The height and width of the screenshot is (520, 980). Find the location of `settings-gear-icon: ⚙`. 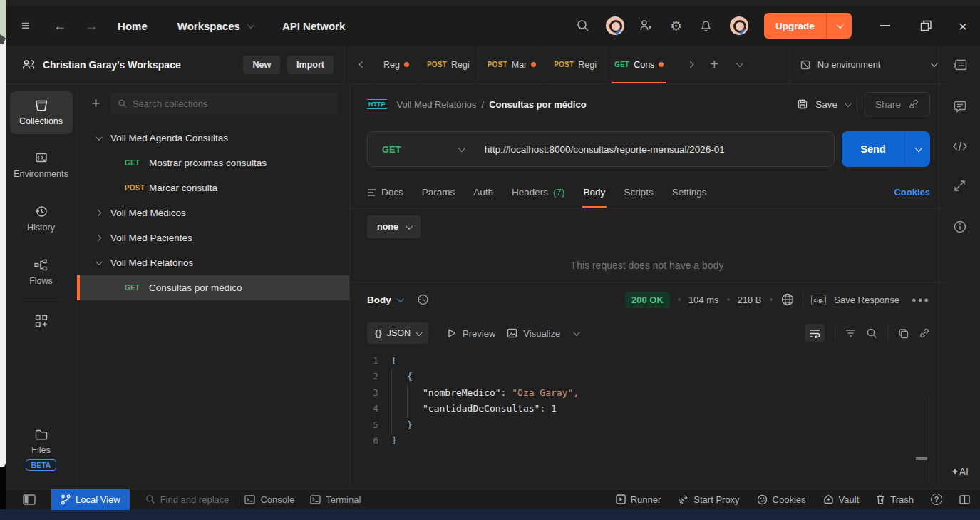

settings-gear-icon: ⚙ is located at coordinates (676, 26).